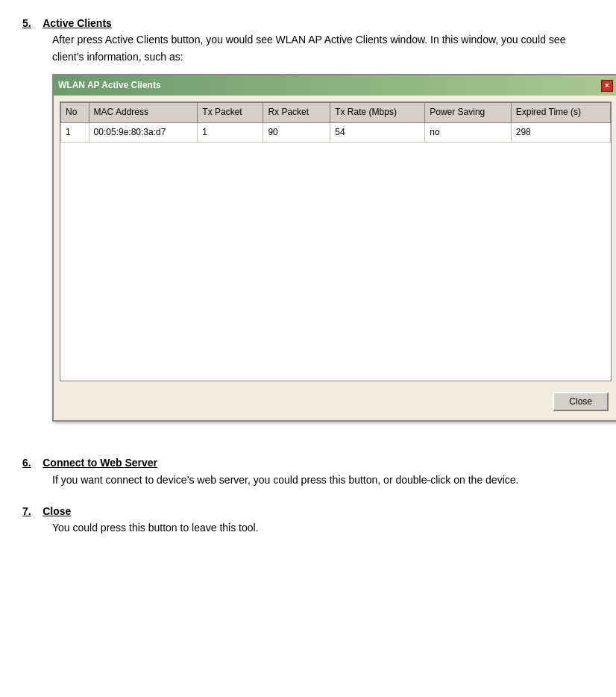  What do you see at coordinates (580, 401) in the screenshot?
I see `close-button: Close` at bounding box center [580, 401].